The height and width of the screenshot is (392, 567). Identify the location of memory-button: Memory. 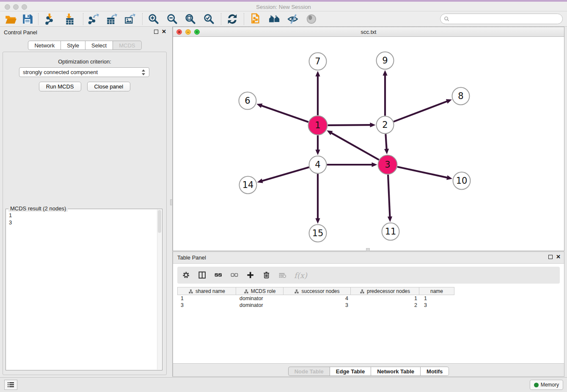
(547, 385).